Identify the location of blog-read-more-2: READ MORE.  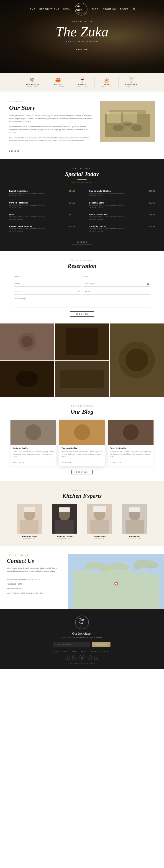
(67, 462).